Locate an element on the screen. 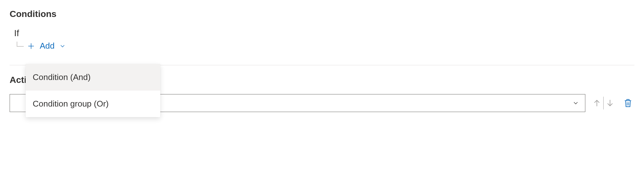  delete-button is located at coordinates (628, 103).